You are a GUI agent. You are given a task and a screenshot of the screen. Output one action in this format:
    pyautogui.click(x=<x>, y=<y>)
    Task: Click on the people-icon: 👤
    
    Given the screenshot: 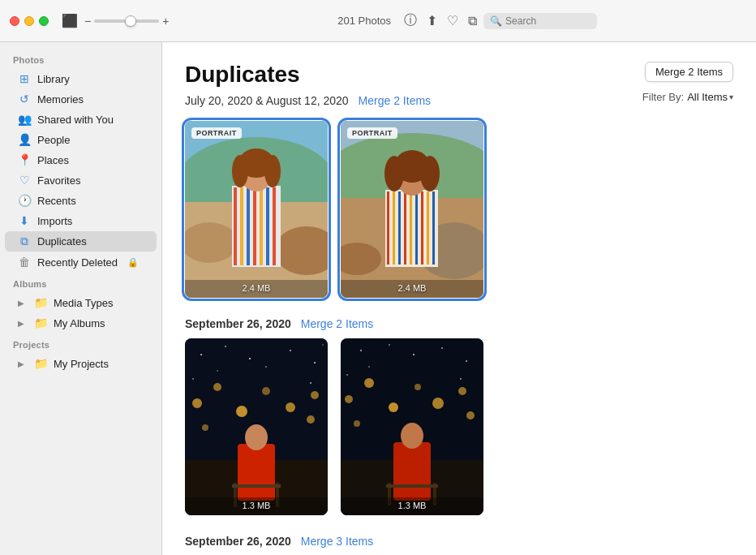 What is the action you would take?
    pyautogui.click(x=24, y=140)
    